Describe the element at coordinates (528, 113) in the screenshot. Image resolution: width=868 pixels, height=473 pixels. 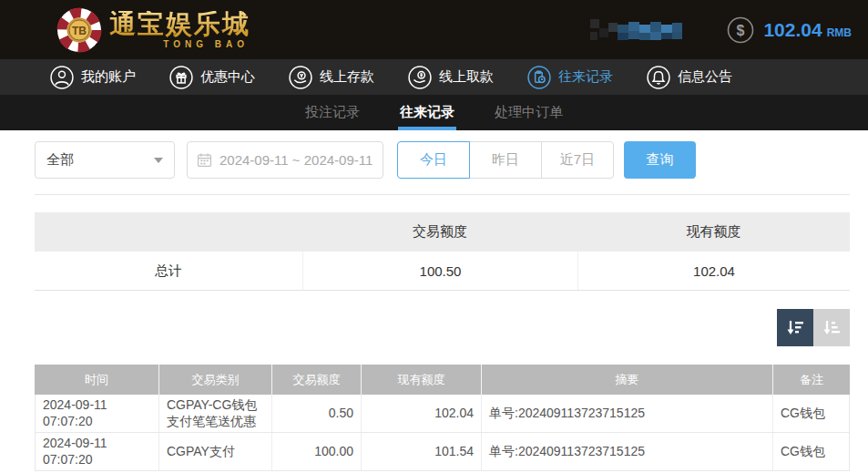
I see `tab-label: 处理中订单` at that location.